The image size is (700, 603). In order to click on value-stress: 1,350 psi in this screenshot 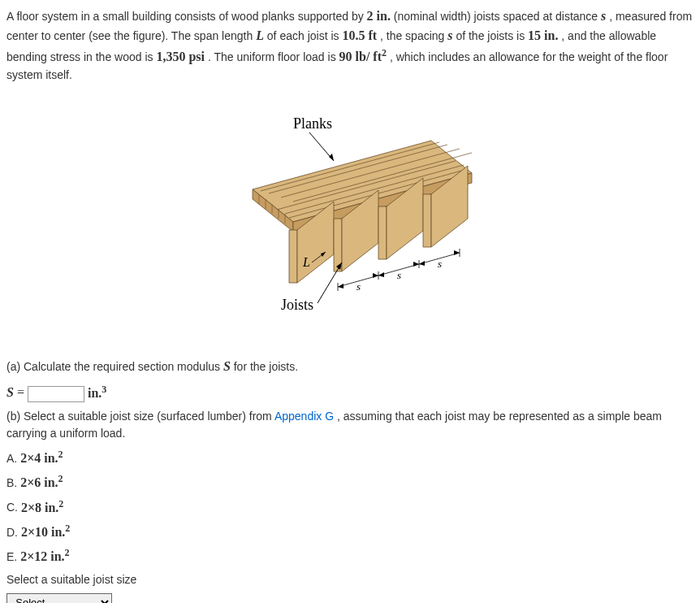, I will do `click(180, 57)`.